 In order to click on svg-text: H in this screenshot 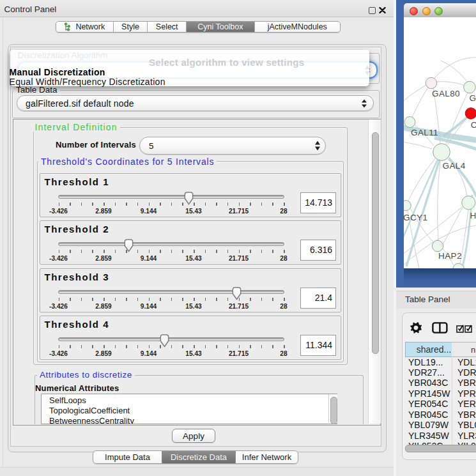, I will do `click(473, 216)`.